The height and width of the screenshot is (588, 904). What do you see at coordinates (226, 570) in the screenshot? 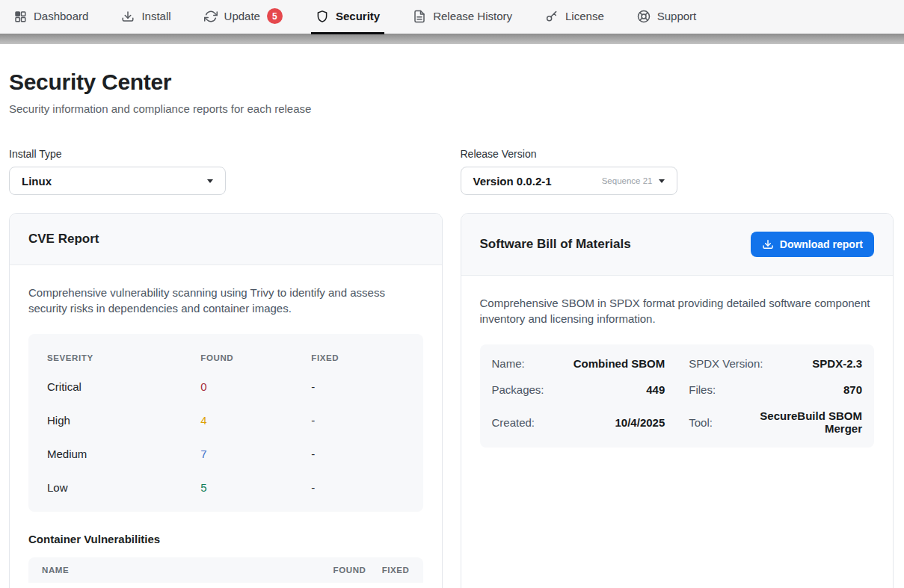
I see `container-vulnerabilities-table-header: Name Found Fixed` at bounding box center [226, 570].